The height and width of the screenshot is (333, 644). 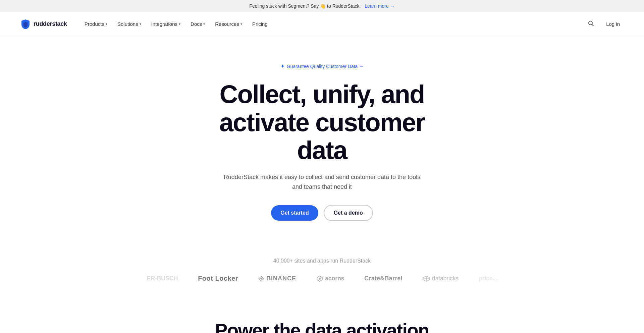 I want to click on nav-links: Products ▾ Solutions ▾ Integrations ▾ Do…, so click(x=333, y=24).